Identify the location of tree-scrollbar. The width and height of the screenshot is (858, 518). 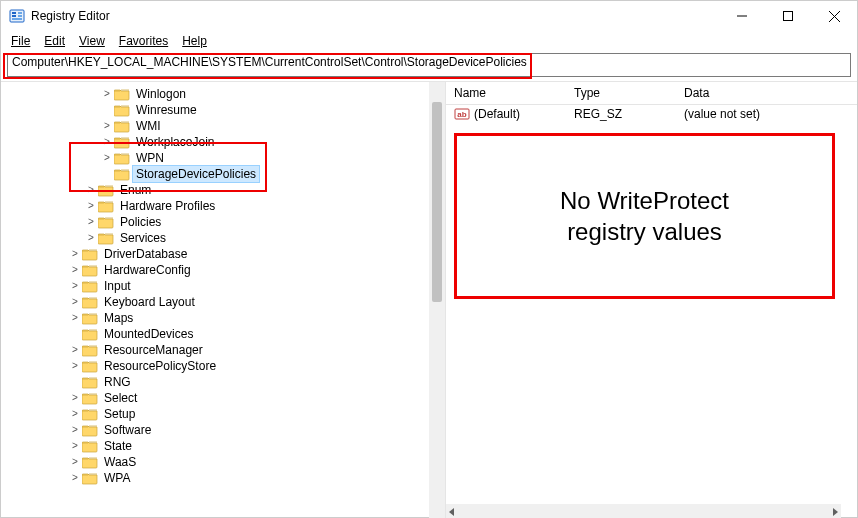
(437, 300).